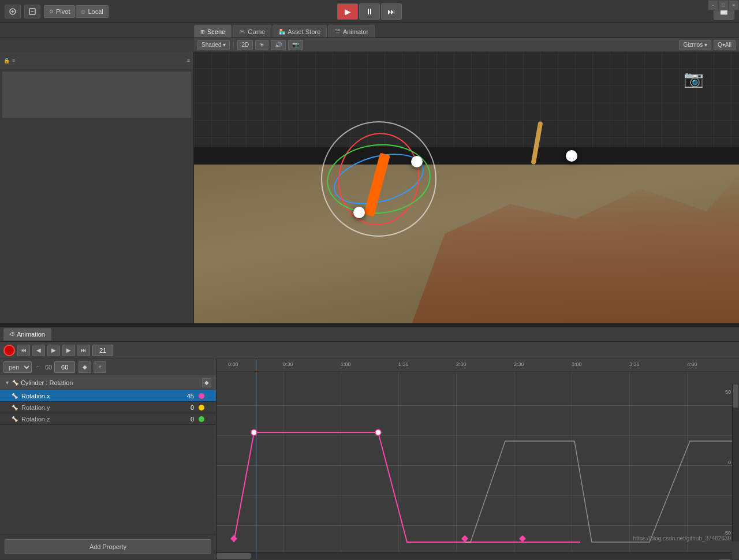 The image size is (739, 560). I want to click on hand-tool-btn, so click(13, 12).